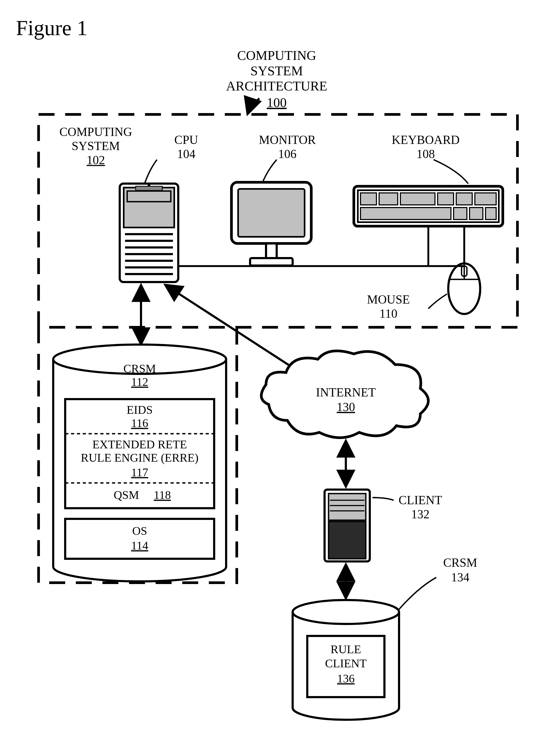  What do you see at coordinates (140, 369) in the screenshot?
I see `crsm-text: CRSM` at bounding box center [140, 369].